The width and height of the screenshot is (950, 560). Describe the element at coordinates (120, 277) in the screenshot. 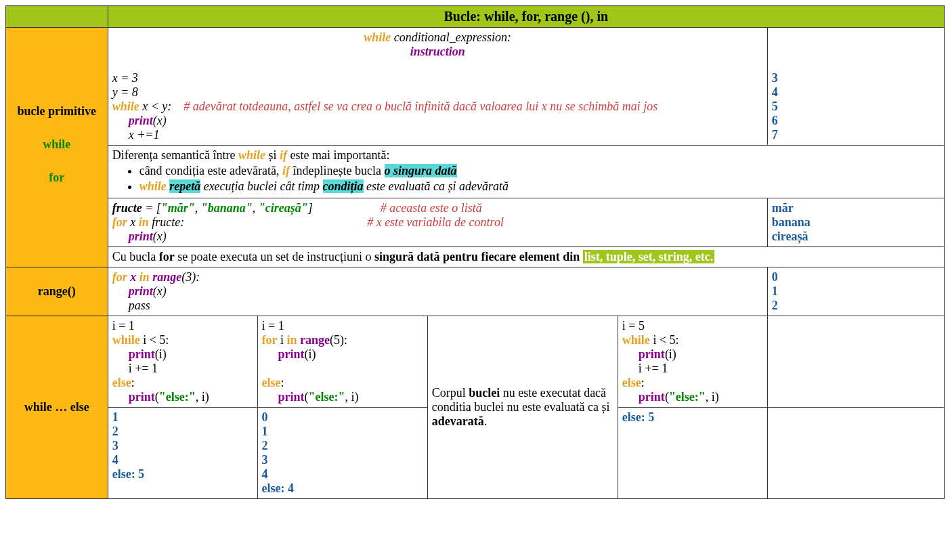

I see `r5-for: for` at that location.